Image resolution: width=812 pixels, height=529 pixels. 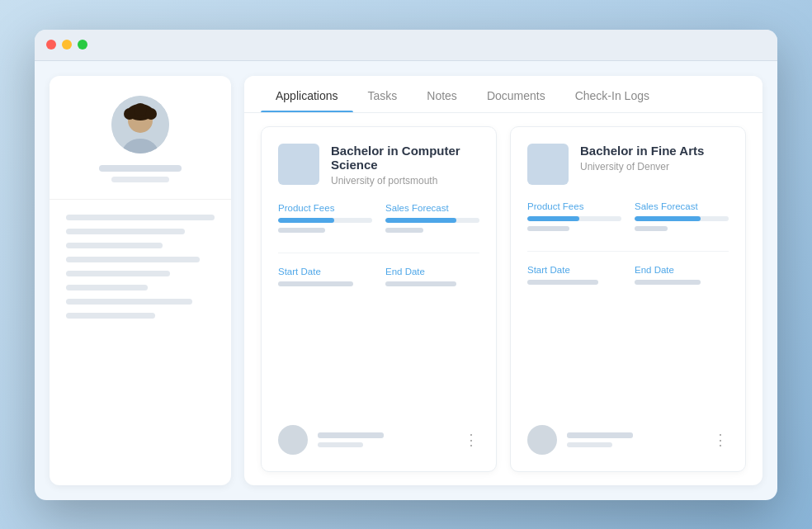 What do you see at coordinates (325, 208) in the screenshot?
I see `product-fees-label-1: Product Fees` at bounding box center [325, 208].